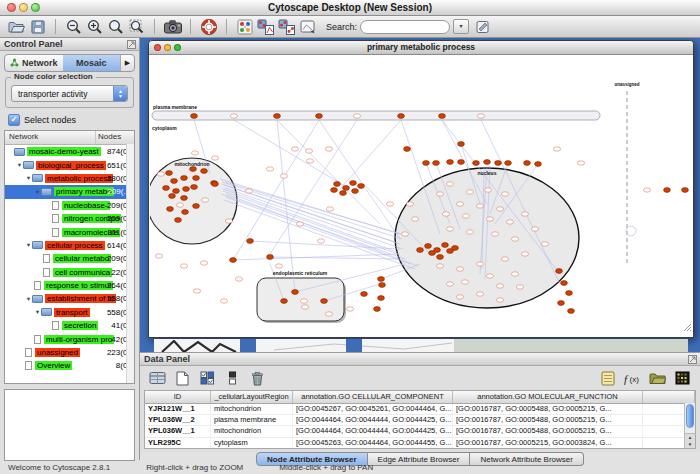 The image size is (700, 474). What do you see at coordinates (14, 120) in the screenshot?
I see `select-nodes-checkbox: ✓` at bounding box center [14, 120].